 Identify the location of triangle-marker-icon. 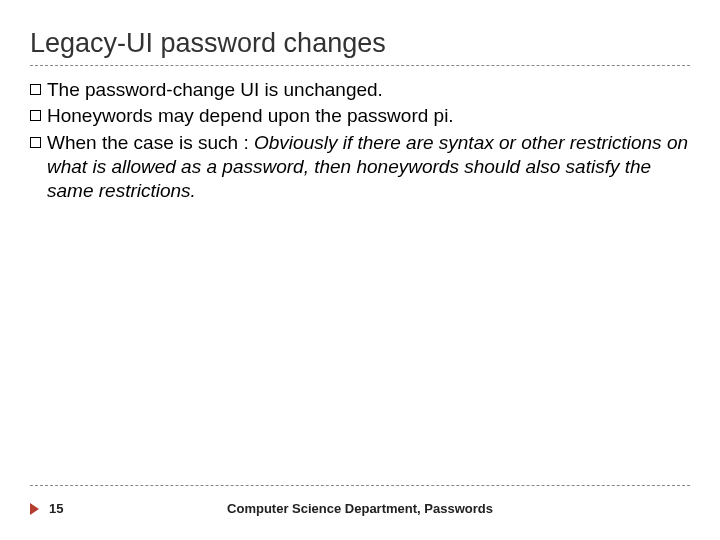
(34, 509).